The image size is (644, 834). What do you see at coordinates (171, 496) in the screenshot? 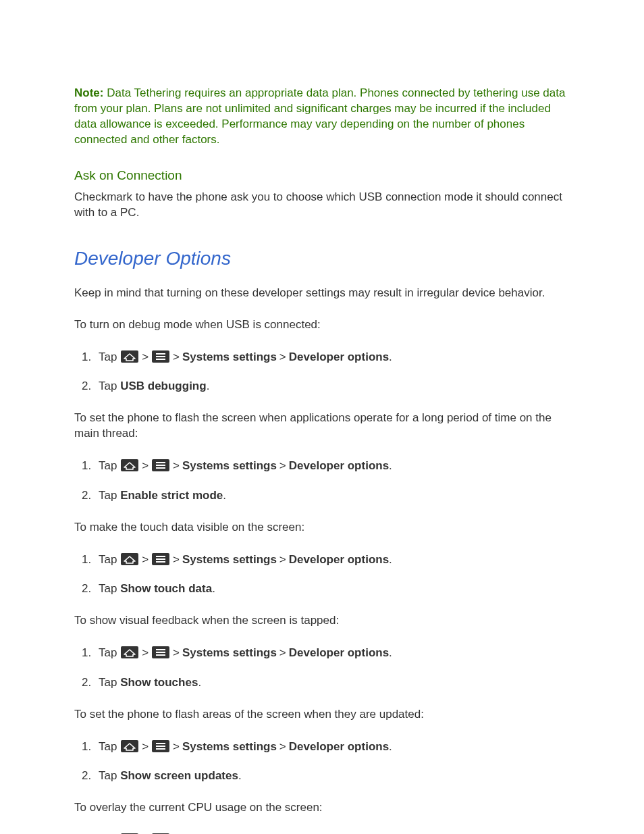
I see `step2-action: Enable strict mode` at bounding box center [171, 496].